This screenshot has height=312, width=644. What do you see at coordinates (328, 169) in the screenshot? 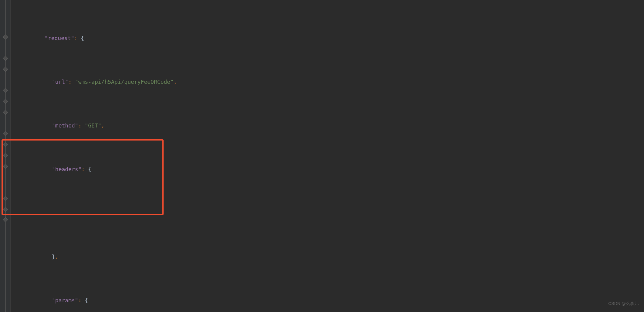
I see `code-line: "headers": {` at bounding box center [328, 169].